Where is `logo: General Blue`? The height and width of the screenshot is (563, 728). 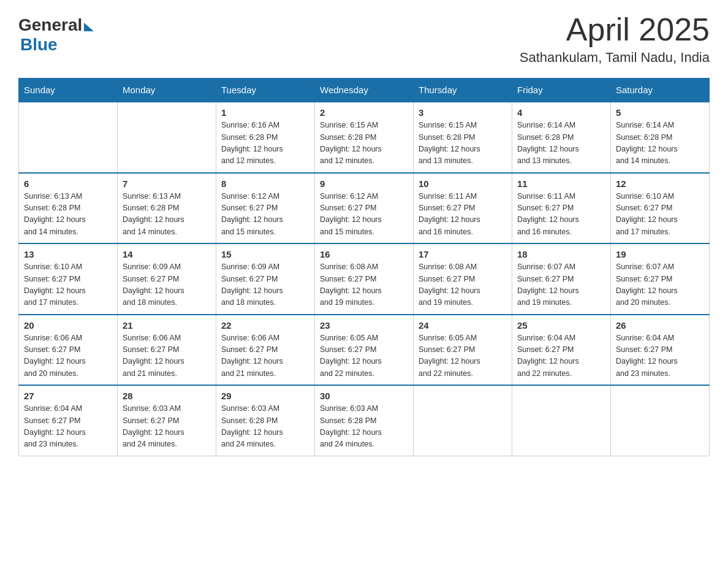 logo: General Blue is located at coordinates (56, 33).